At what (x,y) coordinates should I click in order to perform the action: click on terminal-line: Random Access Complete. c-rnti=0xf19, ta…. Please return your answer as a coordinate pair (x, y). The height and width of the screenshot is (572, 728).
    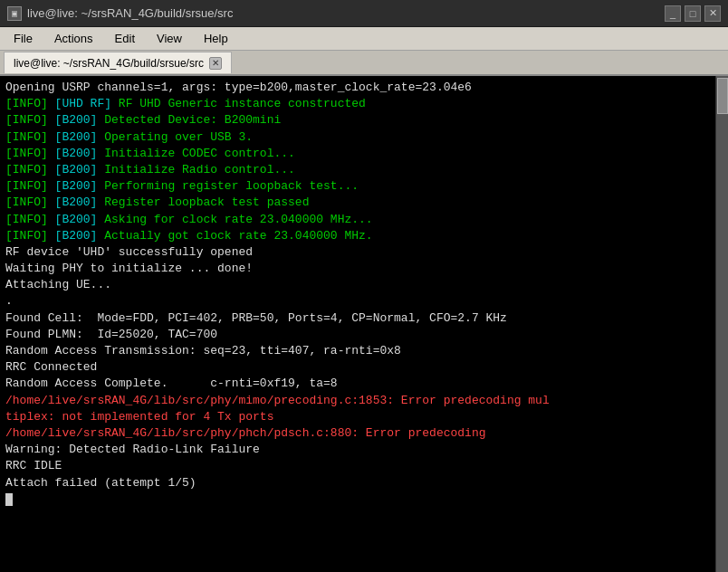
    Looking at the image, I should click on (358, 384).